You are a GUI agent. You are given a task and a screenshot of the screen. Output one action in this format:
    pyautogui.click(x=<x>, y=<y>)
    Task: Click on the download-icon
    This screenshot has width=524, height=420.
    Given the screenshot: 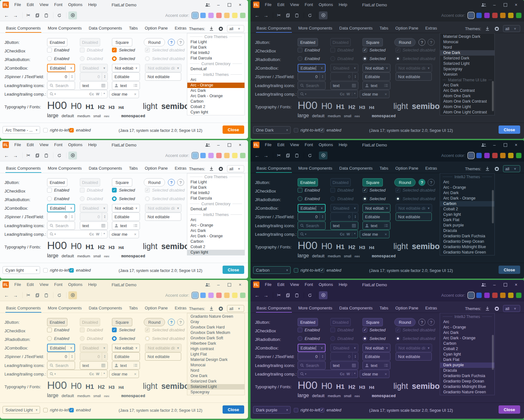 What is the action you would take?
    pyautogui.click(x=211, y=308)
    